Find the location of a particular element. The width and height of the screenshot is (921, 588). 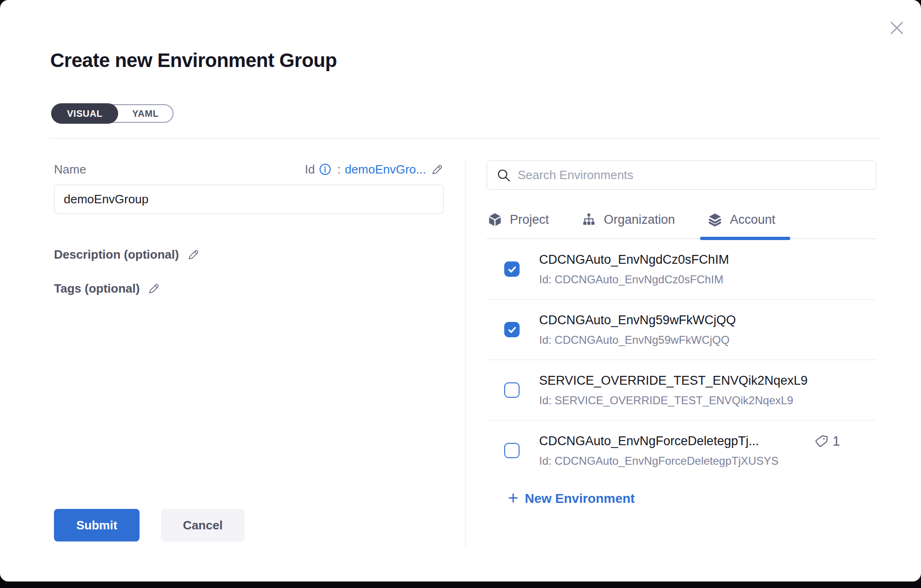

plus-icon: + is located at coordinates (513, 498).